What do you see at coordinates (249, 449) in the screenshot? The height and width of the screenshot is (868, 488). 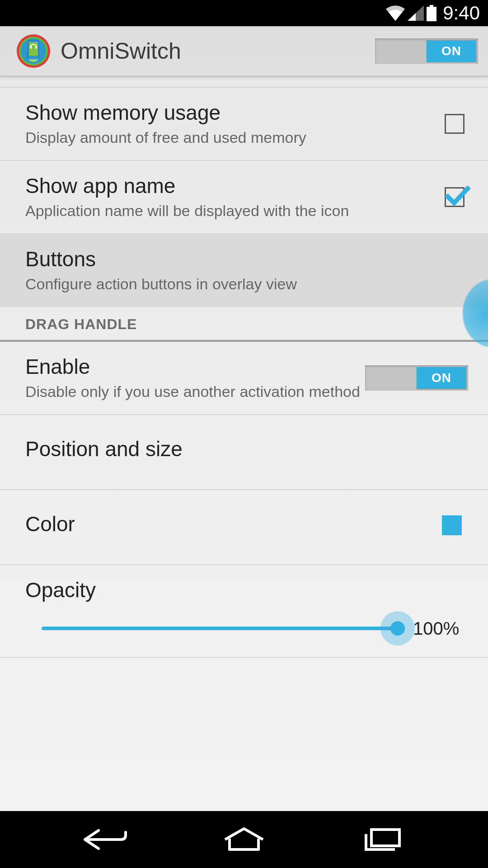 I see `setting-title: Position and size` at bounding box center [249, 449].